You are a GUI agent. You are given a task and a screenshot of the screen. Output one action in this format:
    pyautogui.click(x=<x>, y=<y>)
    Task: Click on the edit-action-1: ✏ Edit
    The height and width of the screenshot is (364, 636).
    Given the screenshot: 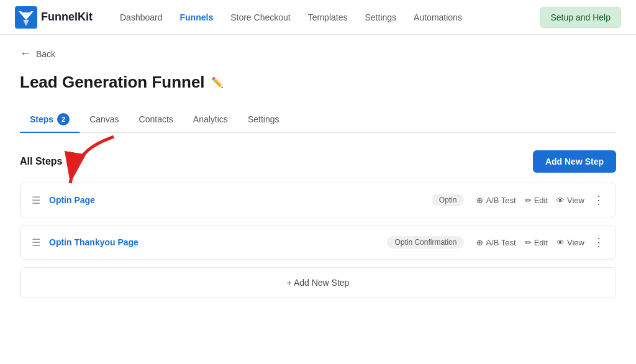 What is the action you would take?
    pyautogui.click(x=537, y=200)
    